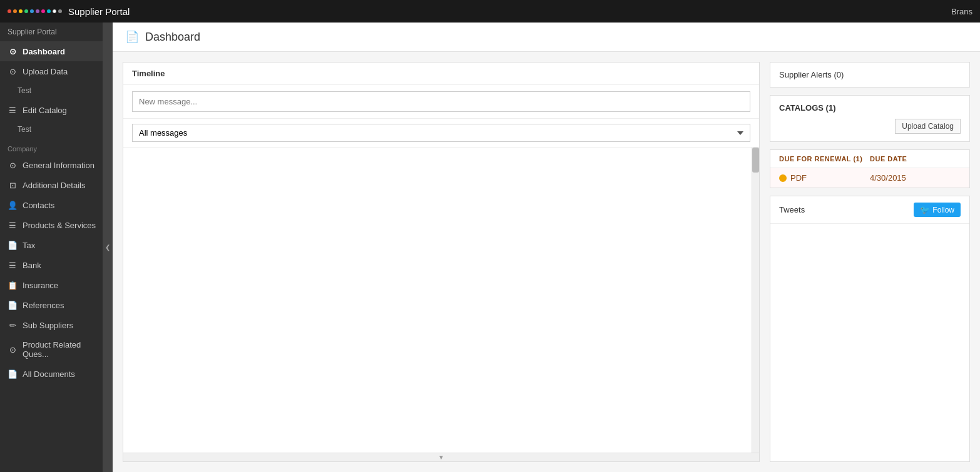  Describe the element at coordinates (38, 11) in the screenshot. I see `logo-dot-purple` at that location.